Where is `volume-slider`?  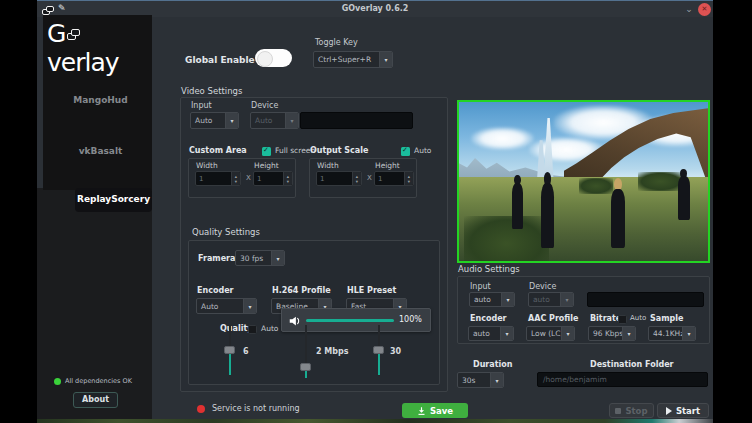
volume-slider is located at coordinates (350, 320).